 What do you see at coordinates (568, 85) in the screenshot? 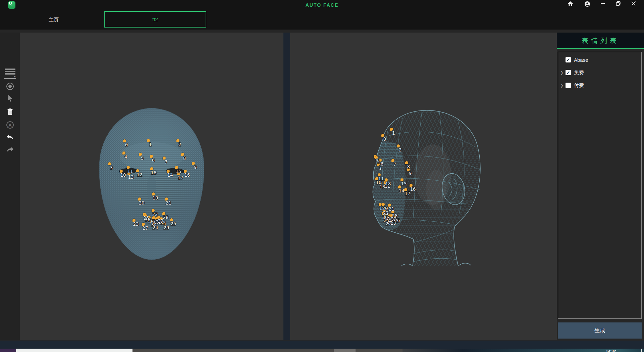
I see `checkbox-unchecked` at bounding box center [568, 85].